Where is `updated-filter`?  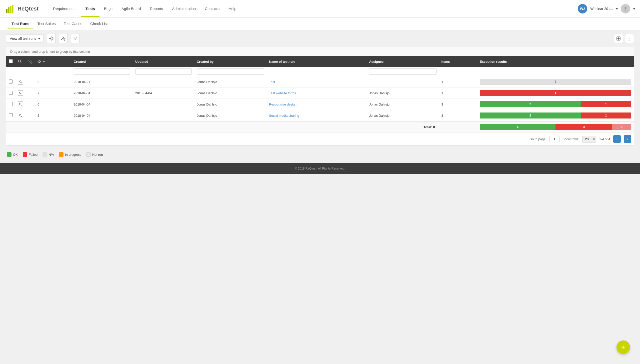 updated-filter is located at coordinates (164, 72).